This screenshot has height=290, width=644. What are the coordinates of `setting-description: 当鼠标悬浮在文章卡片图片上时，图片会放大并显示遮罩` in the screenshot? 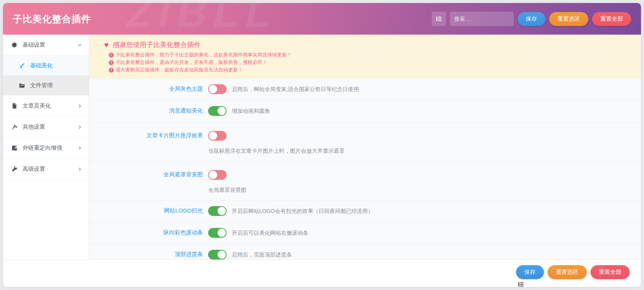 It's located at (421, 151).